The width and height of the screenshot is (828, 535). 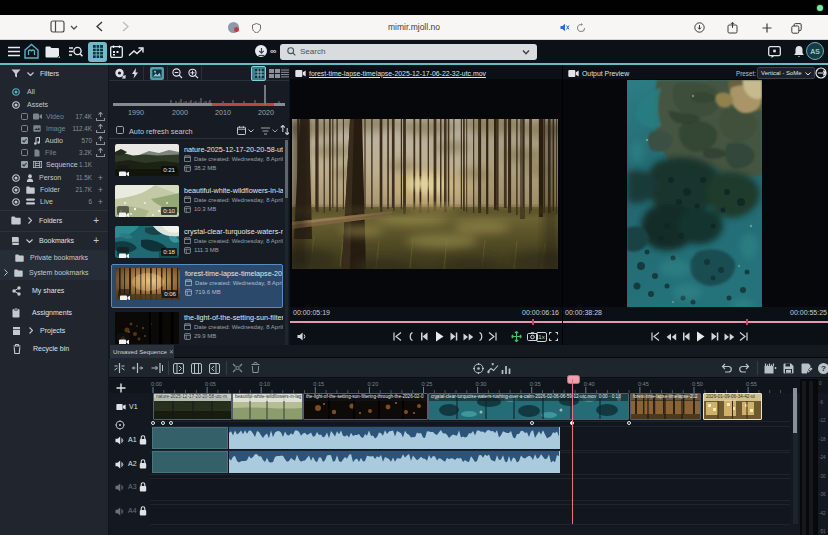 What do you see at coordinates (698, 384) in the screenshot?
I see `svg-text: 0:50` at bounding box center [698, 384].